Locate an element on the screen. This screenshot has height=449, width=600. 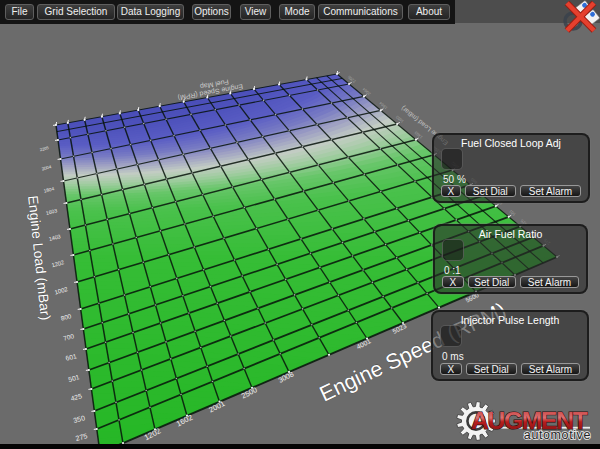
svg-text: 2004 is located at coordinates (46, 168).